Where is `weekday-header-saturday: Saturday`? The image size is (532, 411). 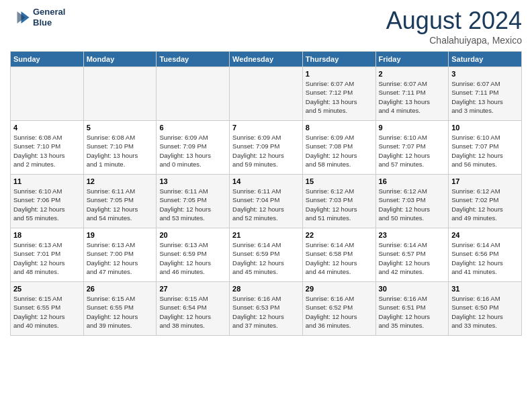 weekday-header-saturday: Saturday is located at coordinates (485, 59).